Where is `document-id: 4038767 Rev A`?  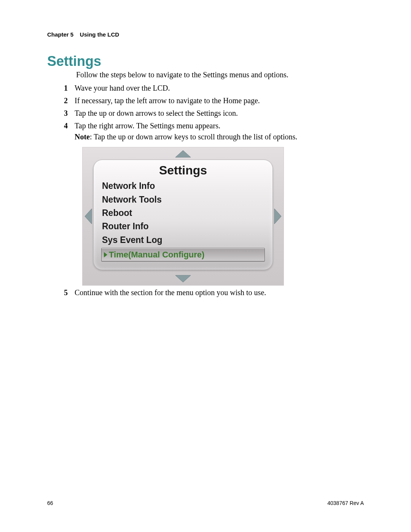 document-id: 4038767 Rev A is located at coordinates (346, 503).